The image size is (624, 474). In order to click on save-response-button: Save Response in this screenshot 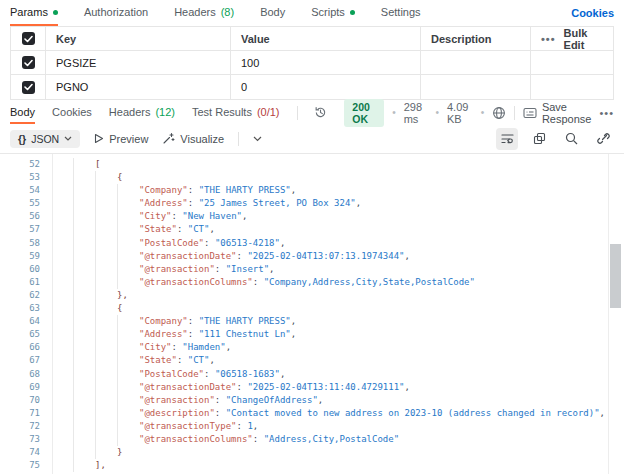, I will do `click(558, 113)`.